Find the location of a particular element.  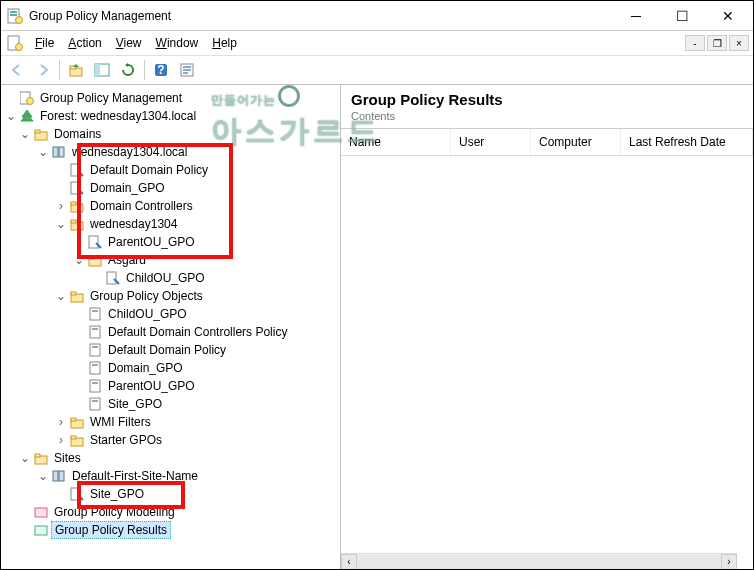

tree-default-domain-policy-link: Default Domain Policy is located at coordinates (170, 170).